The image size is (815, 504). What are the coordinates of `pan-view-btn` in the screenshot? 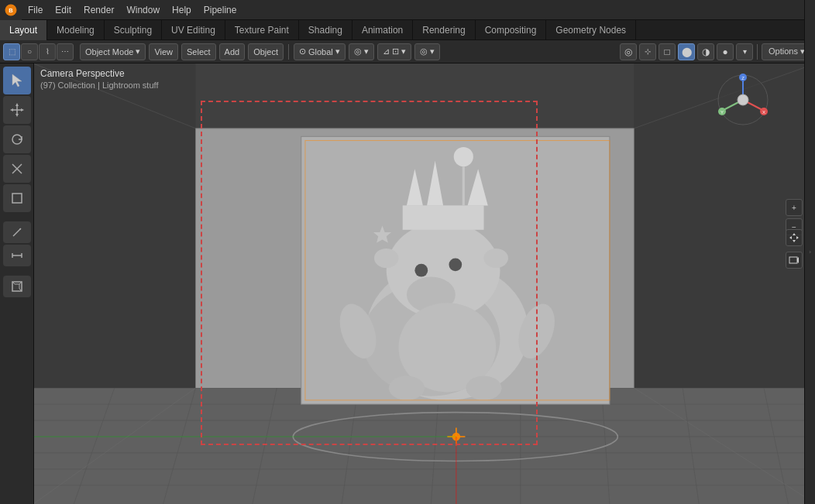 It's located at (794, 238).